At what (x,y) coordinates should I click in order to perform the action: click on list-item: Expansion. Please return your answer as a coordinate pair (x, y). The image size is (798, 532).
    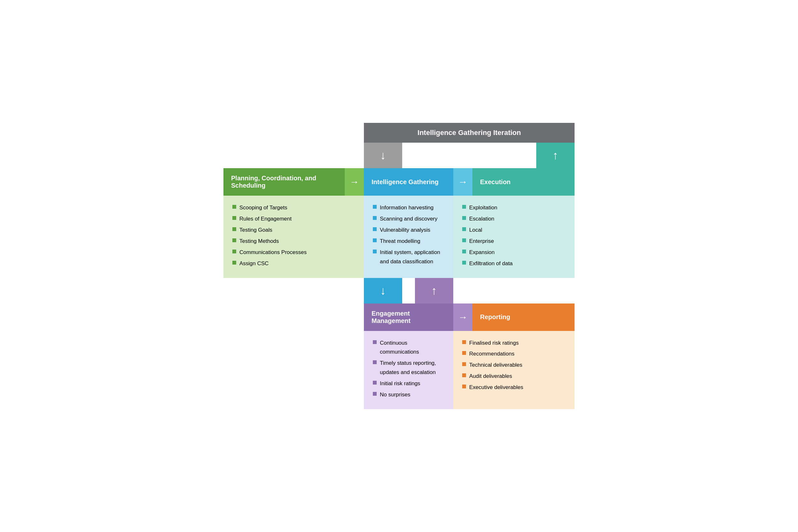
    Looking at the image, I should click on (514, 252).